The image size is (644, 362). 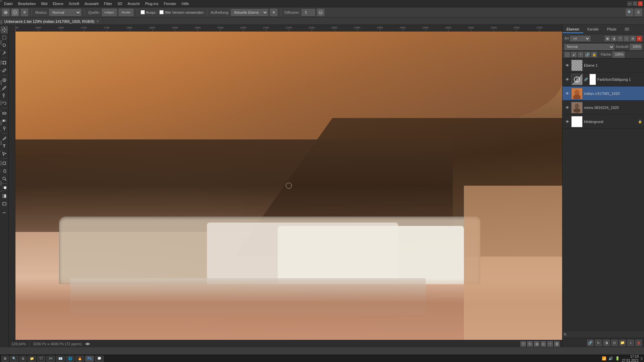 I want to click on brush-settings: ⚙, so click(x=24, y=12).